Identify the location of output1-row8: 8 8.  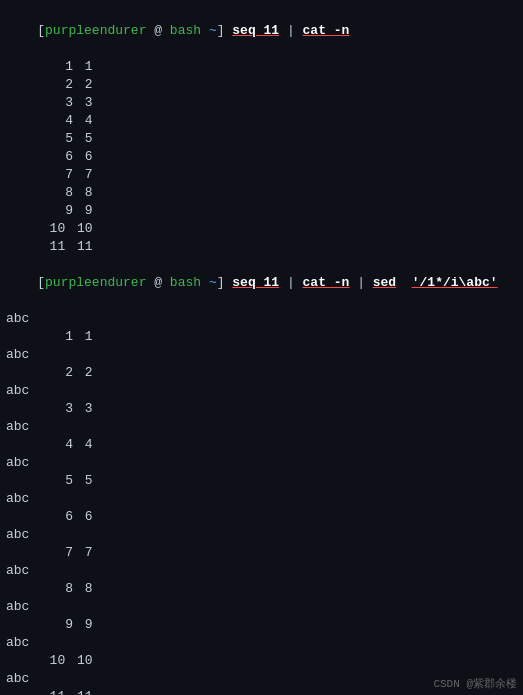
(262, 193).